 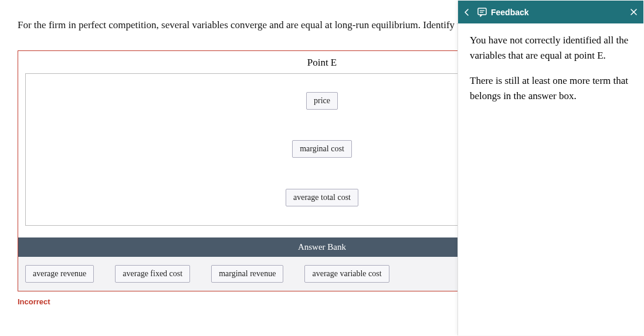 I want to click on close-icon, so click(x=633, y=12).